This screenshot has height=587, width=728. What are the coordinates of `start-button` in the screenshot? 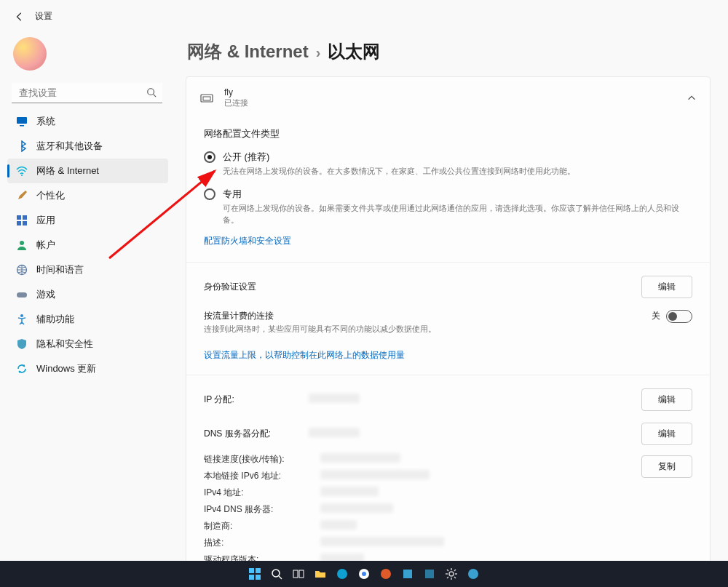 It's located at (255, 574).